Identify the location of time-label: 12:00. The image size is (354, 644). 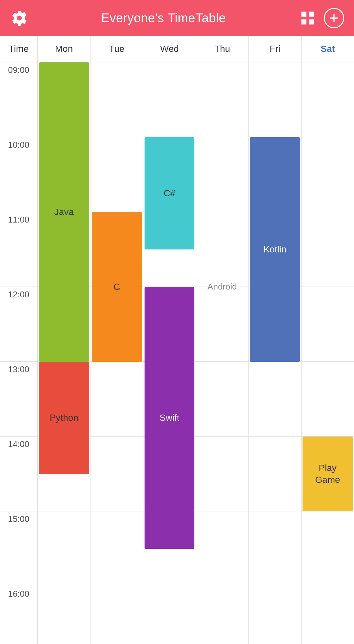
(19, 324).